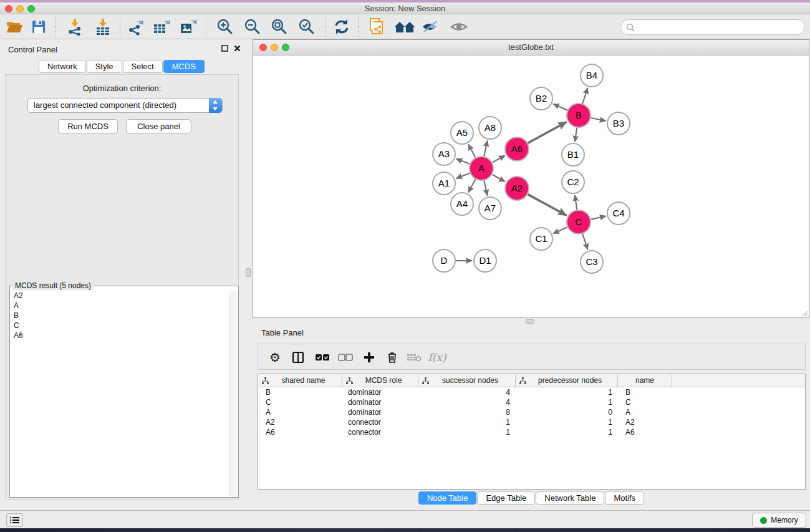 The width and height of the screenshot is (810, 532). Describe the element at coordinates (541, 99) in the screenshot. I see `graph-node-B2: B2` at that location.